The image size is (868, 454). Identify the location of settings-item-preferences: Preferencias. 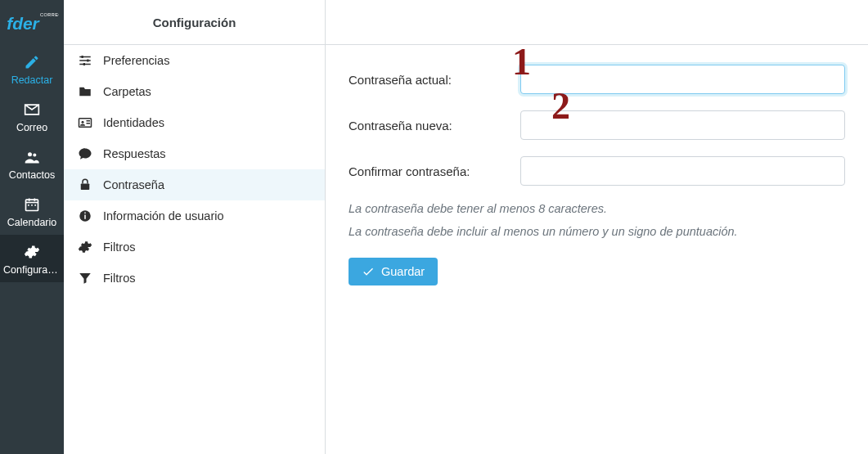
(195, 61).